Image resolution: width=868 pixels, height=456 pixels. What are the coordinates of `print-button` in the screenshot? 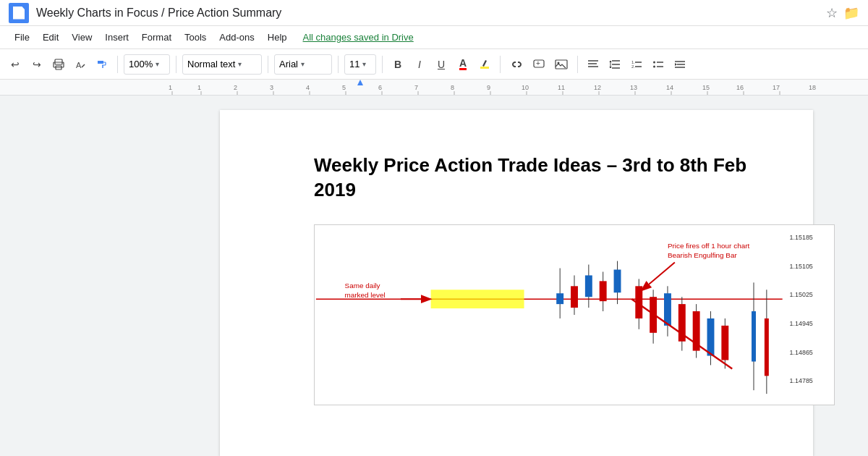 It's located at (59, 64).